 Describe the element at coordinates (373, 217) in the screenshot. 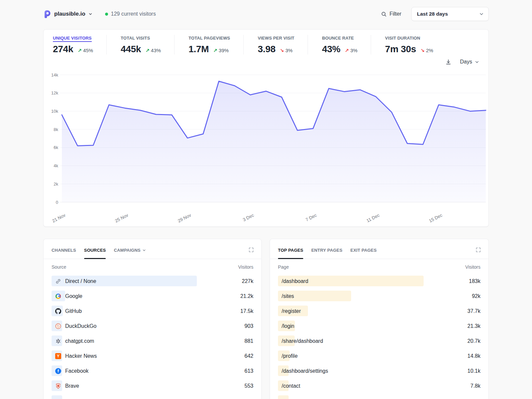

I see `svg-text: 11 Dec` at that location.